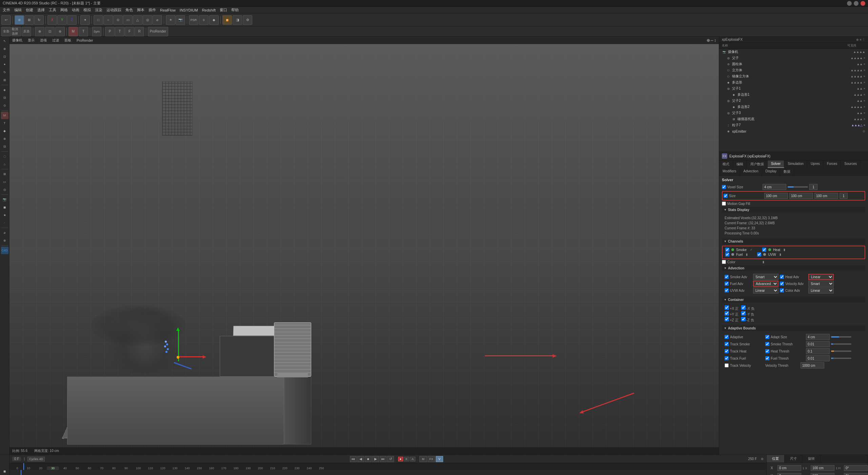  Describe the element at coordinates (724, 187) in the screenshot. I see `voxel-size-check` at that location.